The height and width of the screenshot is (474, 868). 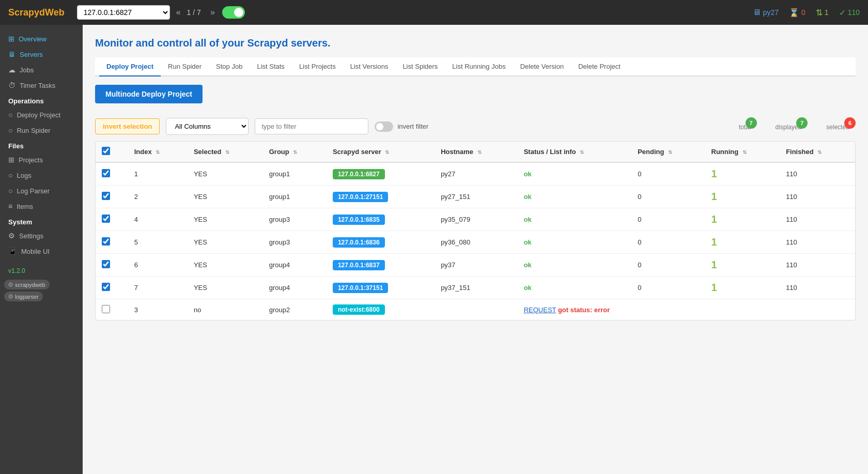 What do you see at coordinates (130, 67) in the screenshot?
I see `tab-deploy-project: Deploy Project` at bounding box center [130, 67].